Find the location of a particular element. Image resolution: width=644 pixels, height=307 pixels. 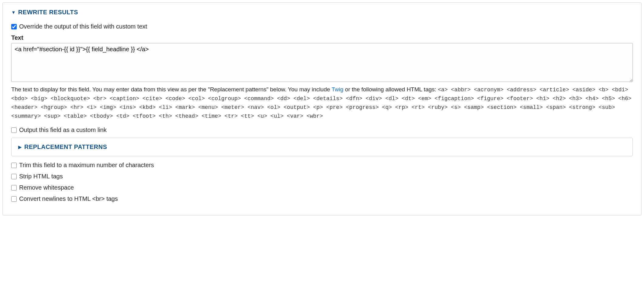

text-field-label: Text is located at coordinates (322, 38).